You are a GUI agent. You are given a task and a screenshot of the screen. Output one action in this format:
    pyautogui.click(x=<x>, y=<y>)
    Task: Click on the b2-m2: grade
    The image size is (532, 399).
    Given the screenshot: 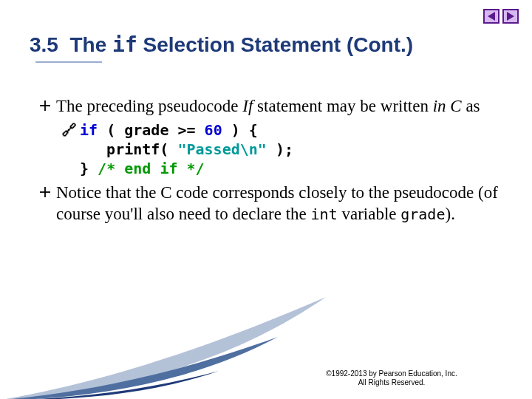 What is the action you would take?
    pyautogui.click(x=423, y=214)
    